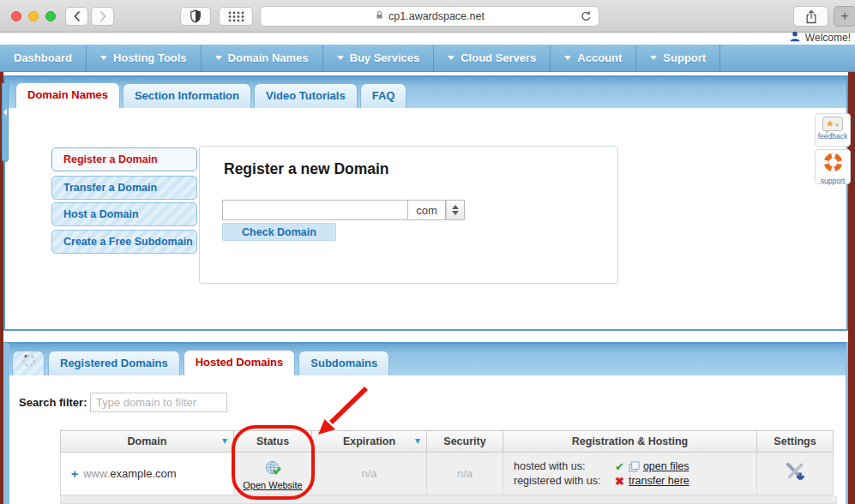  I want to click on tld-stepper, so click(455, 210).